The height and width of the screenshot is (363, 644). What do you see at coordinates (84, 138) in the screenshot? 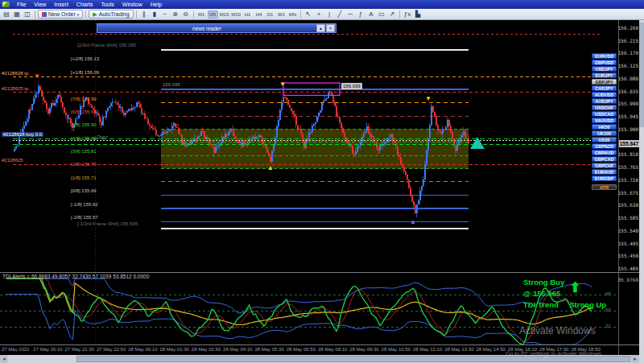
I see `murrey-level-label: [4/8] 155.85` at bounding box center [84, 138].